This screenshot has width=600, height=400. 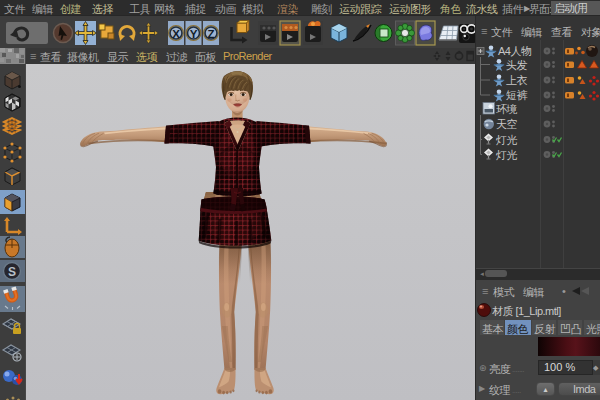 What do you see at coordinates (176, 34) in the screenshot?
I see `svg-text: X` at bounding box center [176, 34].